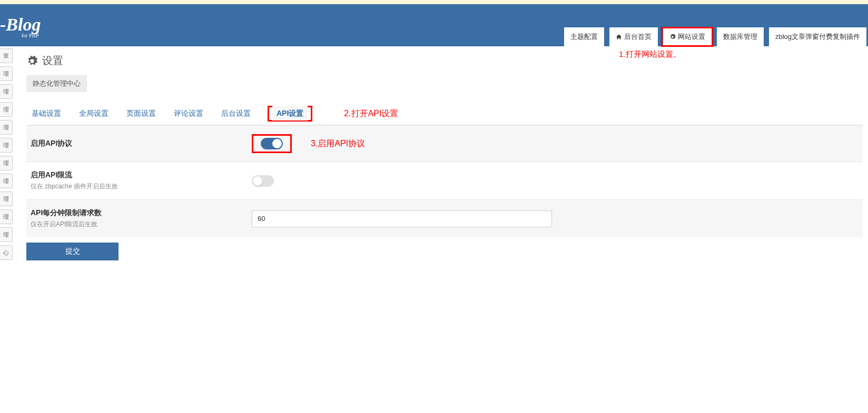 The image size is (868, 413). I want to click on form-hint: 仅在 zbpcache 插件开启后生效, so click(141, 186).